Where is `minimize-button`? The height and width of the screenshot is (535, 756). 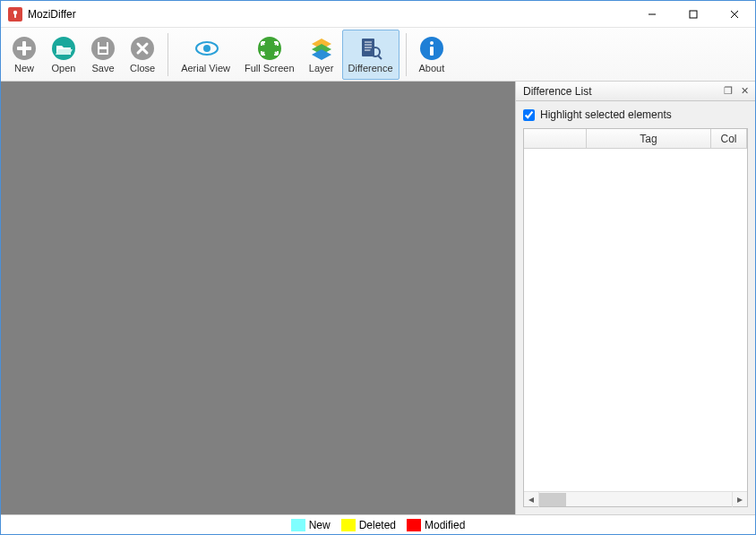 minimize-button is located at coordinates (652, 14).